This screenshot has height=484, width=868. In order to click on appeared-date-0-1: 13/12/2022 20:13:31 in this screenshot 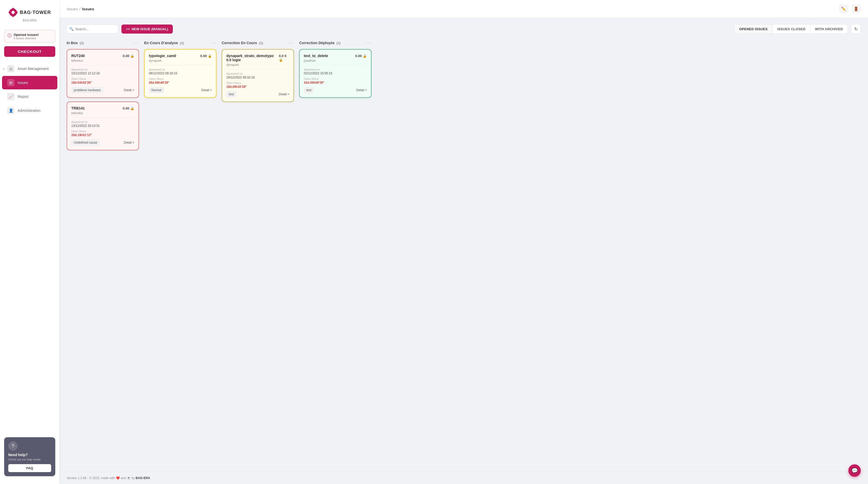, I will do `click(103, 126)`.